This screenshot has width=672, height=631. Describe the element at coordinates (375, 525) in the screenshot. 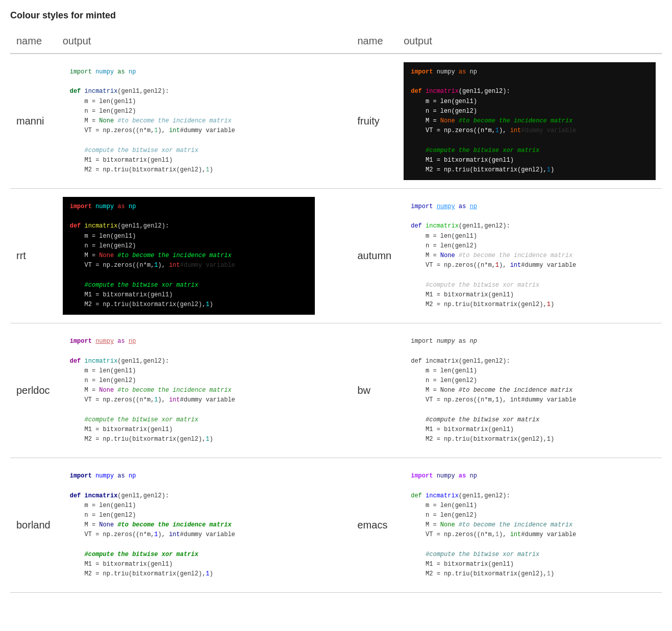

I see `style-name-right: emacs` at that location.